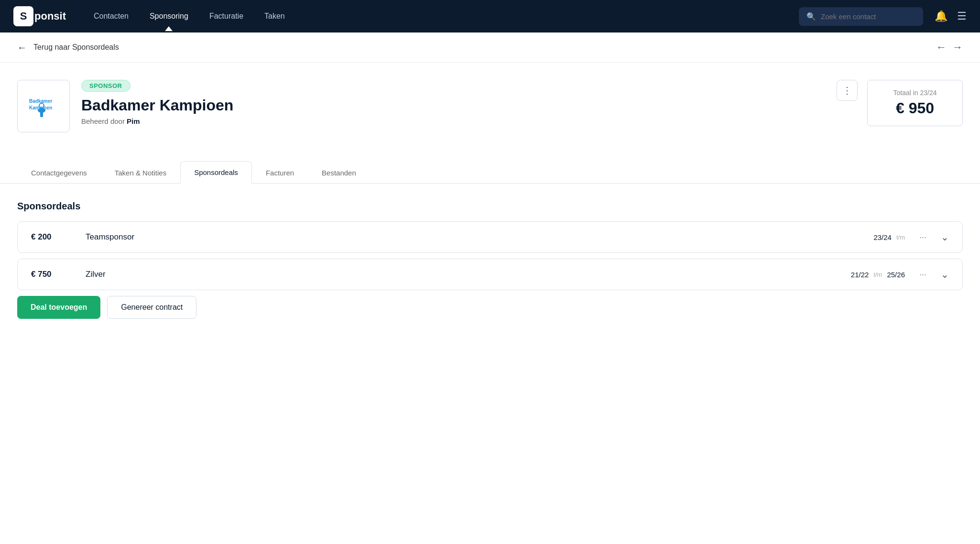 This screenshot has width=980, height=544. I want to click on deal-more-options-2: ···, so click(923, 274).